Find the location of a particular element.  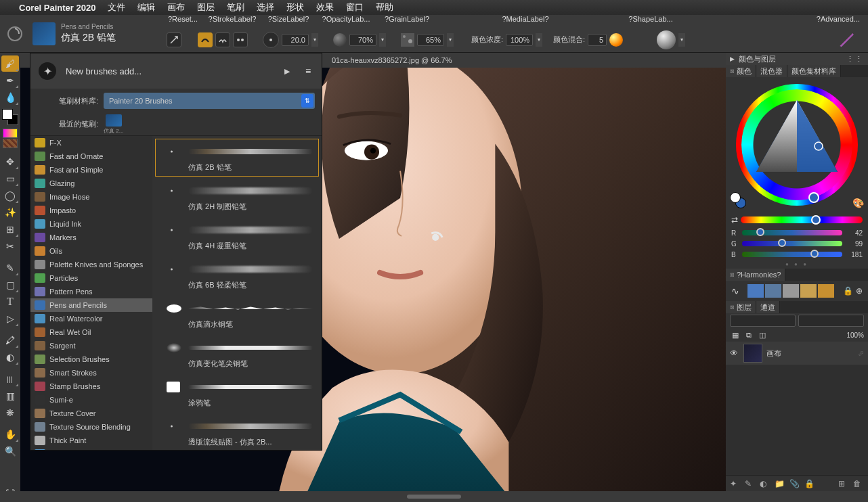

menu-layer: 图层 is located at coordinates (206, 7).